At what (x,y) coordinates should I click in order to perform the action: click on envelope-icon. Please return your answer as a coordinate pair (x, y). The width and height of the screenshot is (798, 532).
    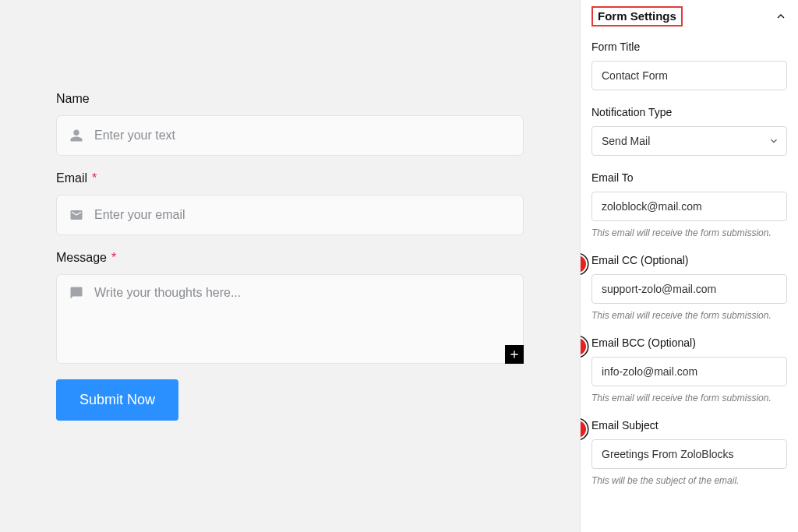
    Looking at the image, I should click on (76, 215).